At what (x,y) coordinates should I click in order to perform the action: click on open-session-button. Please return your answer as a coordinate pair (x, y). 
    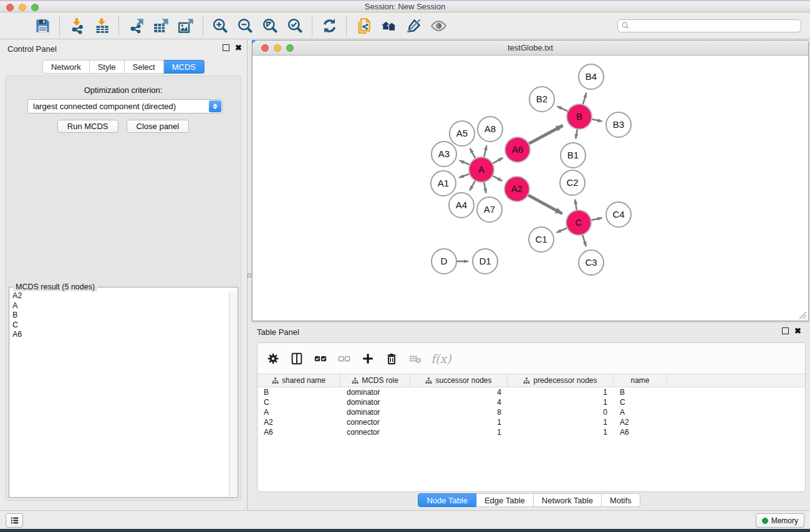
    Looking at the image, I should click on (17, 26).